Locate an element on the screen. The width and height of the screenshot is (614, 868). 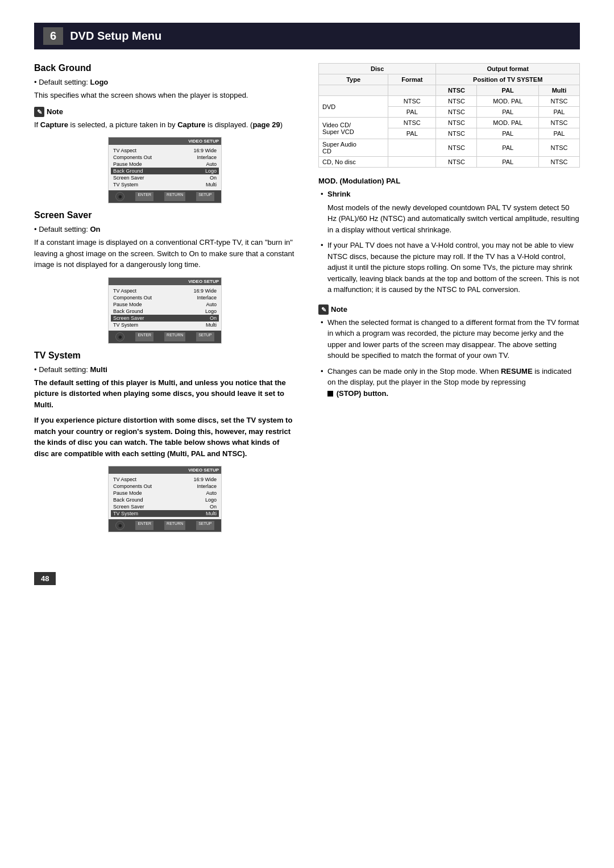
dvd-ntsc-pal: MOD. PAL is located at coordinates (508, 101).